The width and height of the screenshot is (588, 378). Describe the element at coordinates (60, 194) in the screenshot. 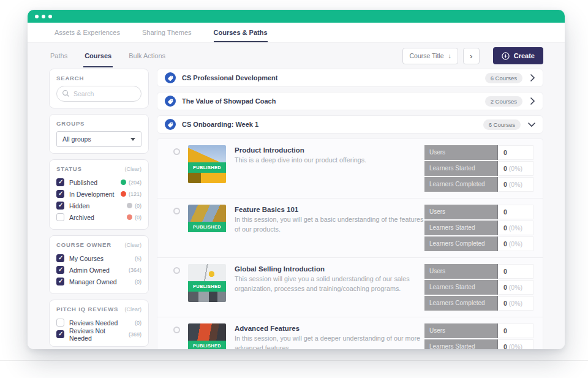

I see `checkbox-in-development` at that location.